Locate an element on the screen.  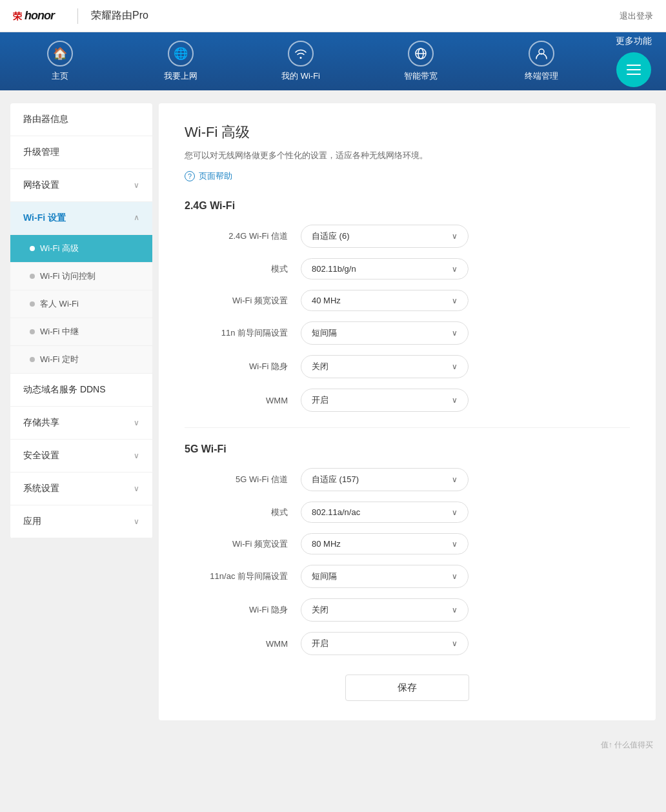
sidebar-item-storage: 存储共享 ∨ is located at coordinates (81, 423).